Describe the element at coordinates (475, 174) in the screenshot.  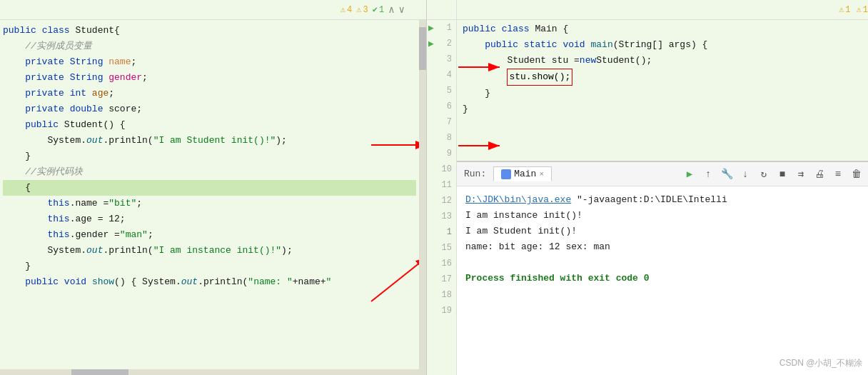
I see `run-label: Run:` at that location.